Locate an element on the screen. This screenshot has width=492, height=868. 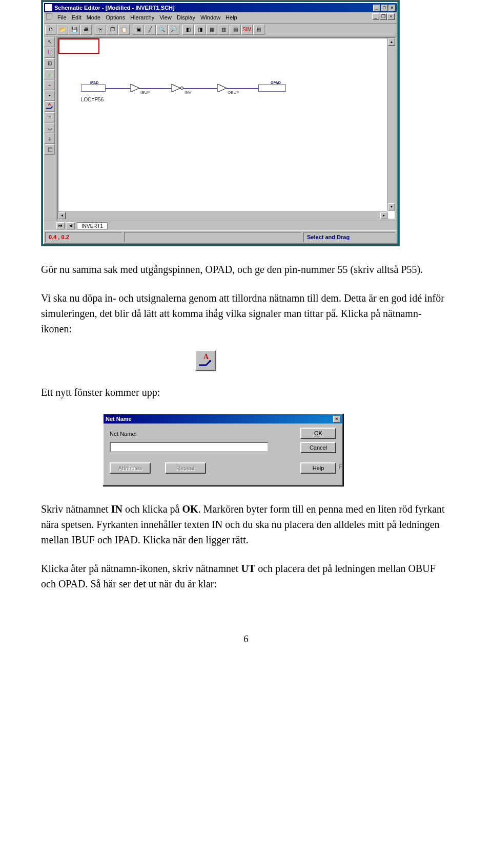
symbol-button: ▣ is located at coordinates (138, 30).